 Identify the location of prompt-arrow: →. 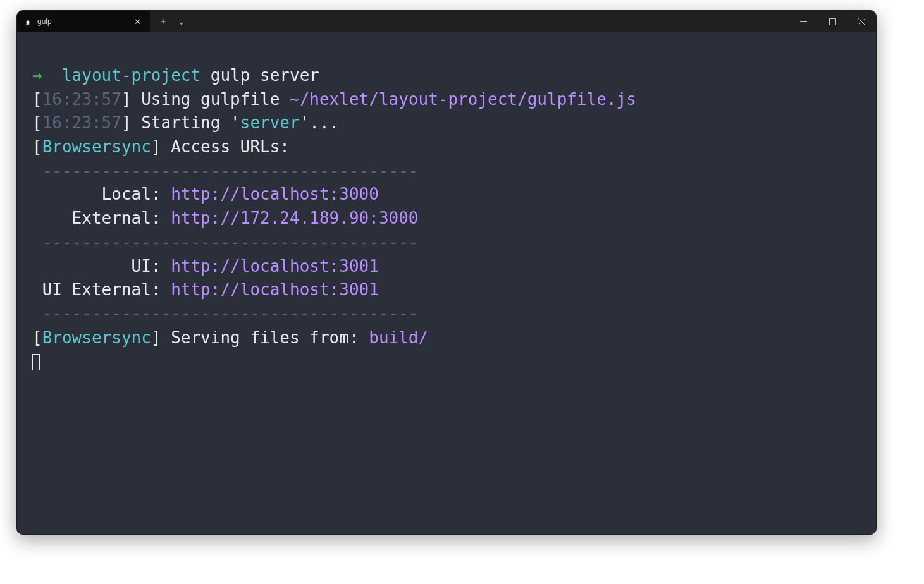
(37, 75).